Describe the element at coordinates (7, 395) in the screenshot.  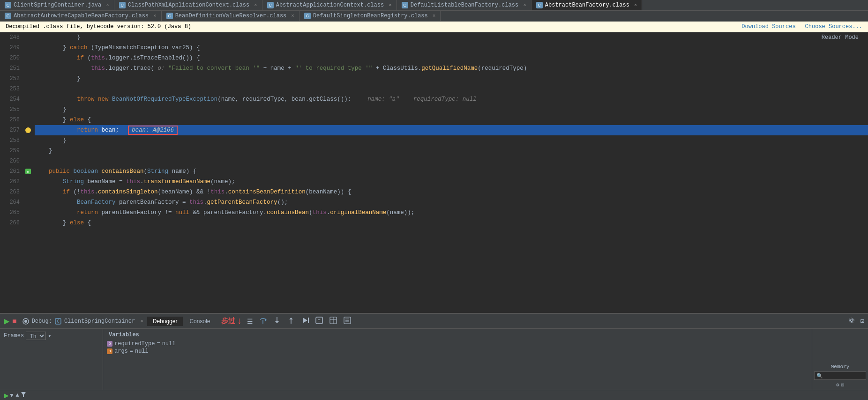
I see `play-button: ▶` at that location.